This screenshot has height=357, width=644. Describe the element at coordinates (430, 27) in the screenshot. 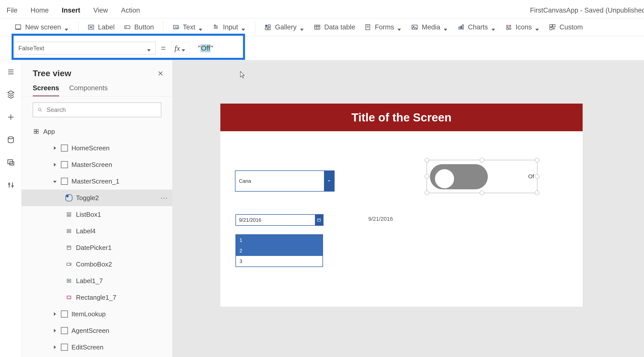

I see `media-button: Media` at that location.